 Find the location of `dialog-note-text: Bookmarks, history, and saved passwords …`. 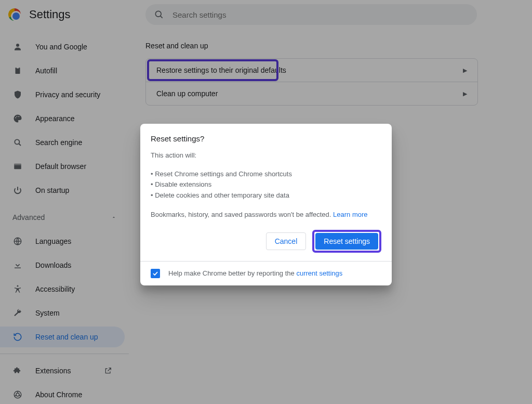

dialog-note-text: Bookmarks, history, and saved passwords … is located at coordinates (242, 214).